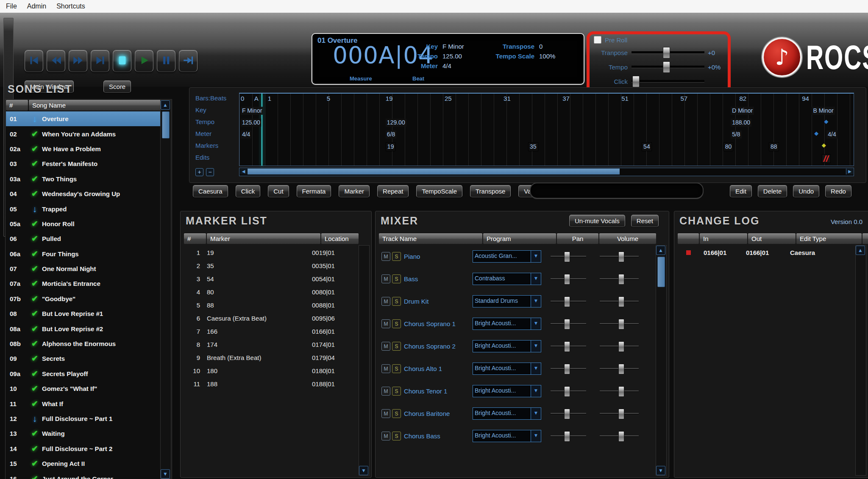  I want to click on edit-button: Edit, so click(741, 191).